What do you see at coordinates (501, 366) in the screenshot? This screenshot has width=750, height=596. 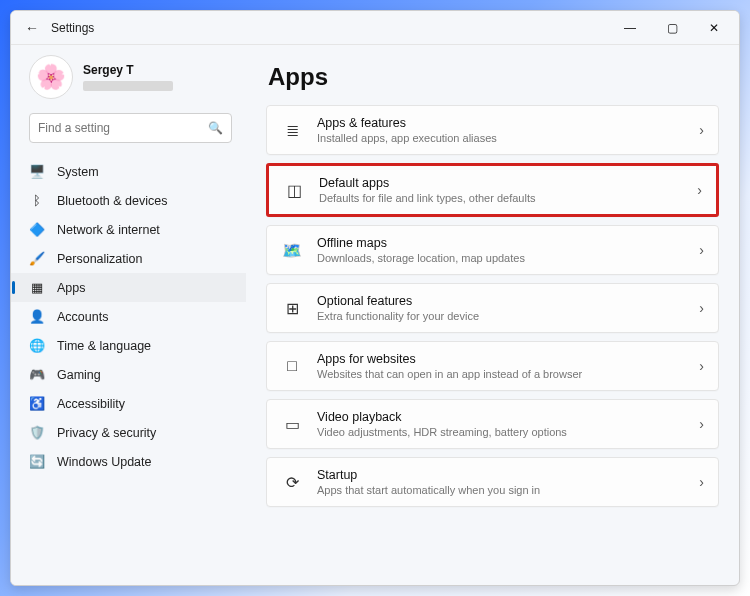 I see `card-body: Apps for websitesWebsites that can open …` at bounding box center [501, 366].